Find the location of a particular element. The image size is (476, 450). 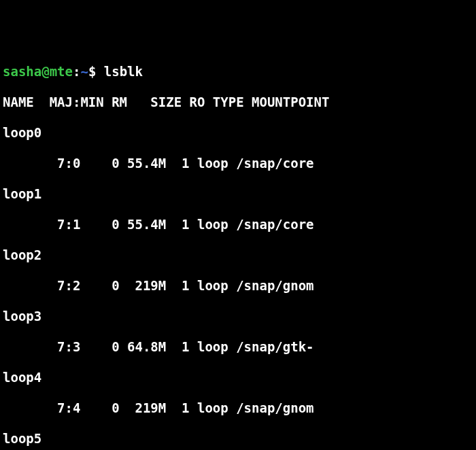

lsblk-row: loop2 is located at coordinates (238, 256).